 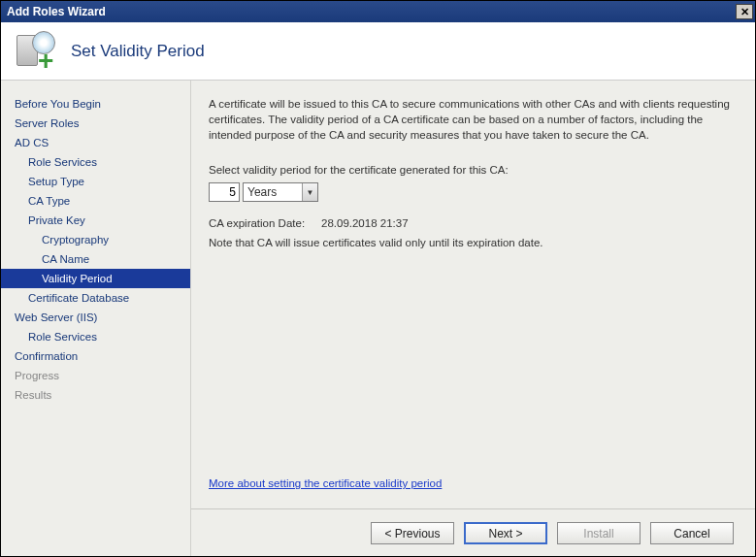 I want to click on header-area: + Set Validity Period, so click(x=378, y=51).